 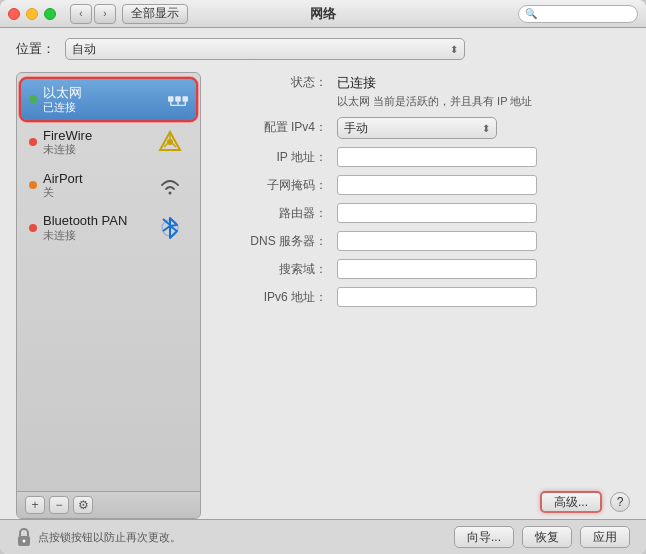 What do you see at coordinates (24, 537) in the screenshot?
I see `lock-icon` at bounding box center [24, 537].